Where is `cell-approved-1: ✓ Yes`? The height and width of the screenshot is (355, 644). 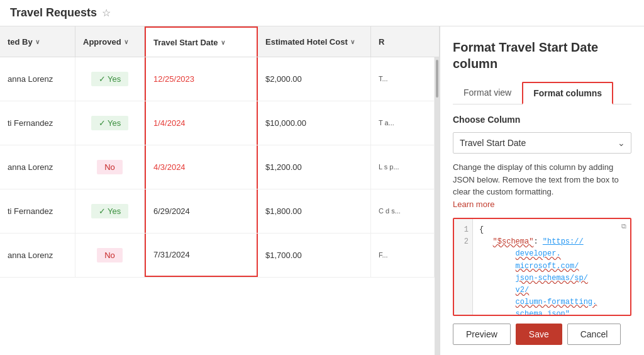 cell-approved-1: ✓ Yes is located at coordinates (110, 79).